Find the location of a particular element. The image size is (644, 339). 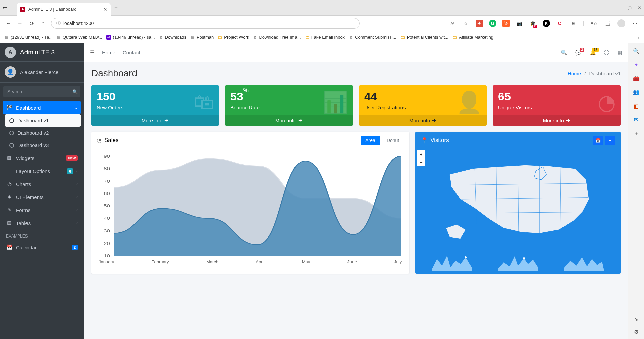

map-pin-icon: 📍 is located at coordinates (424, 141).